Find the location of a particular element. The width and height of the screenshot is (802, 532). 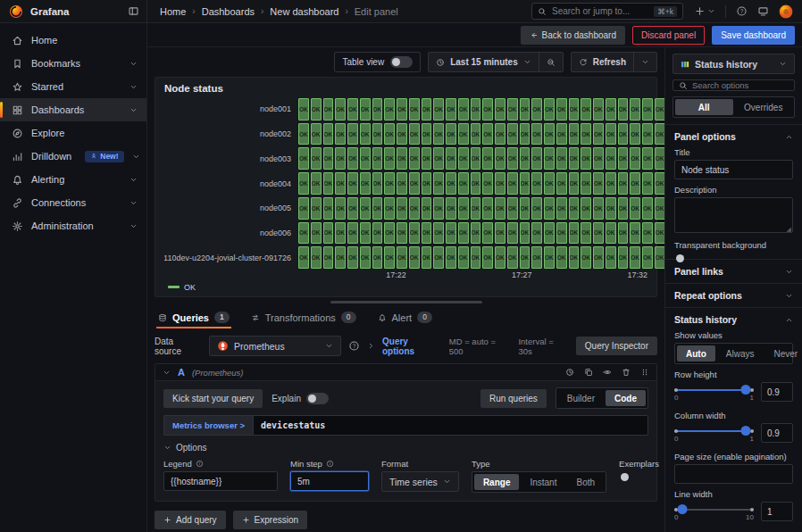

query-options-fields: Legendi Min stepi Format is located at coordinates (405, 473).